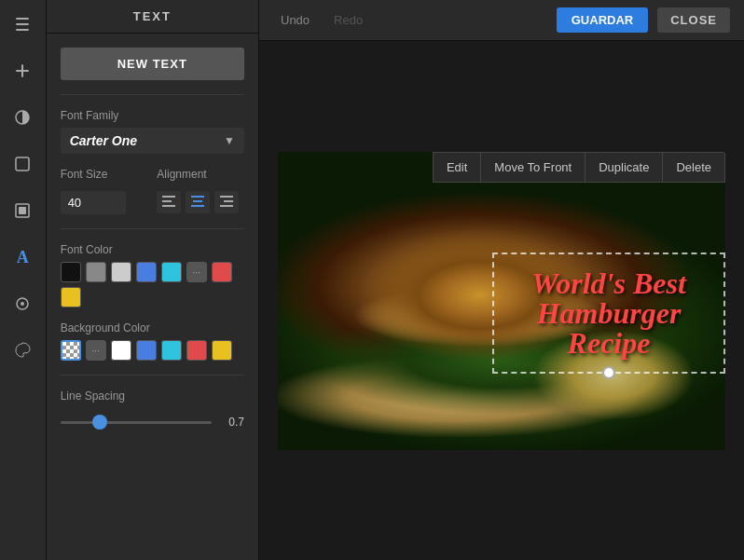 The height and width of the screenshot is (560, 744). Describe the element at coordinates (153, 17) in the screenshot. I see `panel-title: TEXT` at that location.